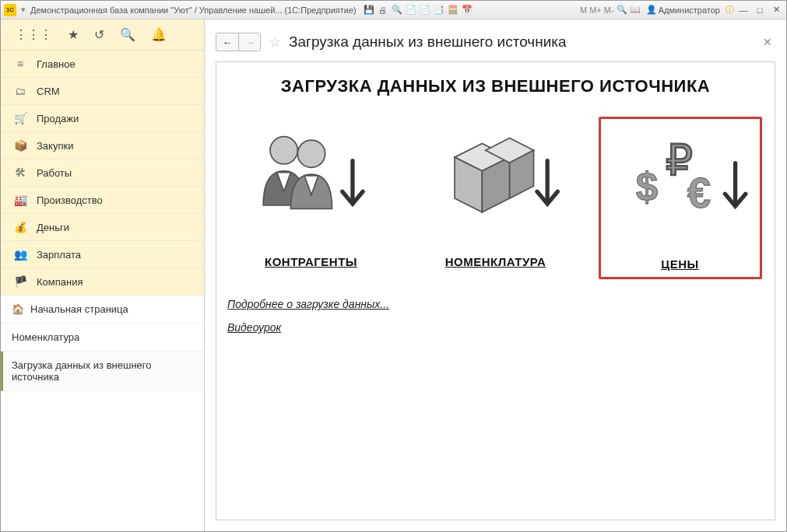  What do you see at coordinates (227, 42) in the screenshot?
I see `back-button: ←` at bounding box center [227, 42].